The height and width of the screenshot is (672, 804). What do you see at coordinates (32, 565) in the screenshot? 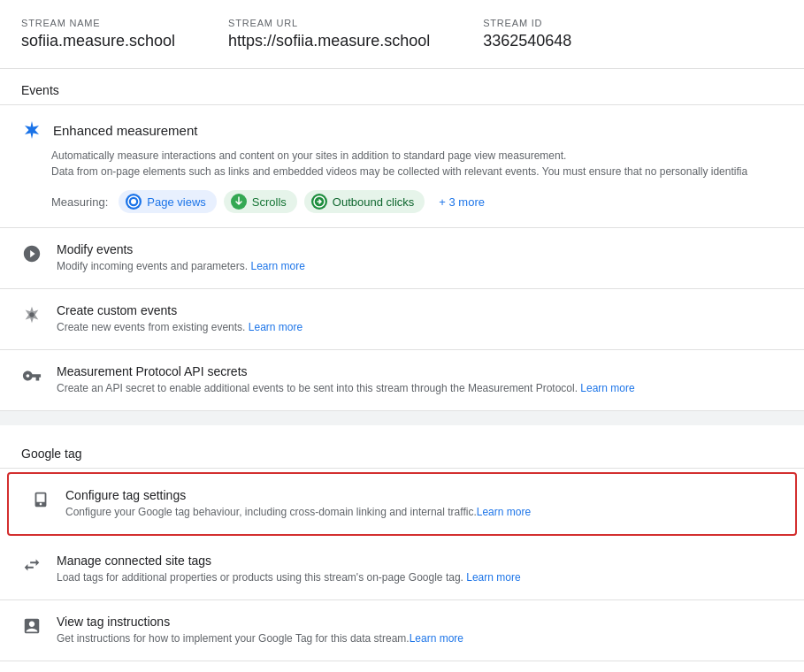
I see `manage-connected-icon` at bounding box center [32, 565].